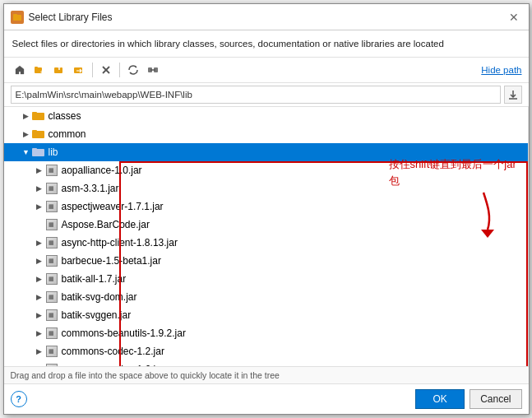  I want to click on new-folder-button: +, so click(39, 70).